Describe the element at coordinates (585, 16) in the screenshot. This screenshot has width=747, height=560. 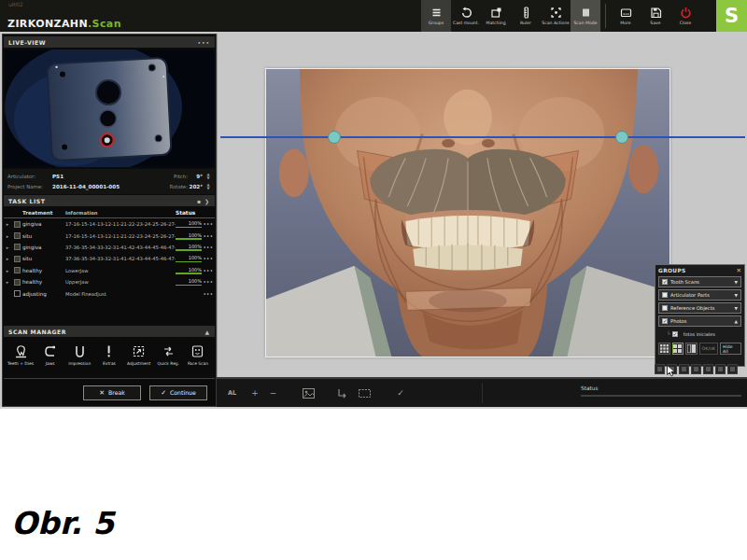
I see `scan-mode-button: Scan Mode` at that location.